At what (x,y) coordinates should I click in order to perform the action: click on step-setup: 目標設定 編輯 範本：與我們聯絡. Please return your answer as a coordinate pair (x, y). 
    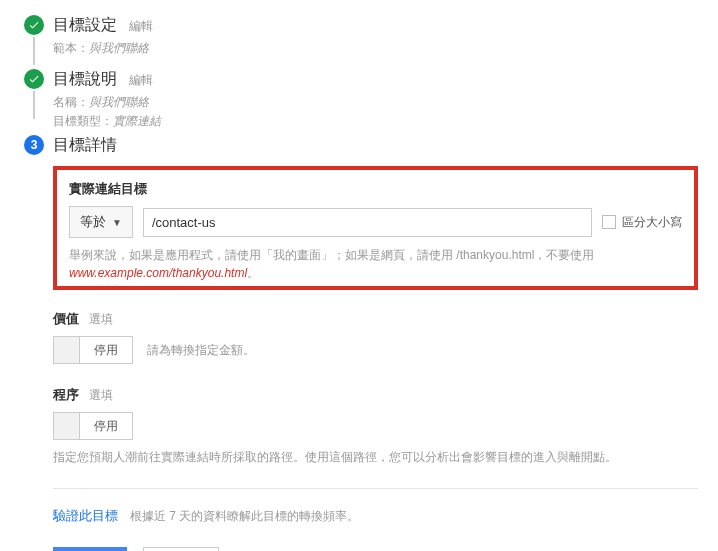
    Looking at the image, I should click on (359, 40).